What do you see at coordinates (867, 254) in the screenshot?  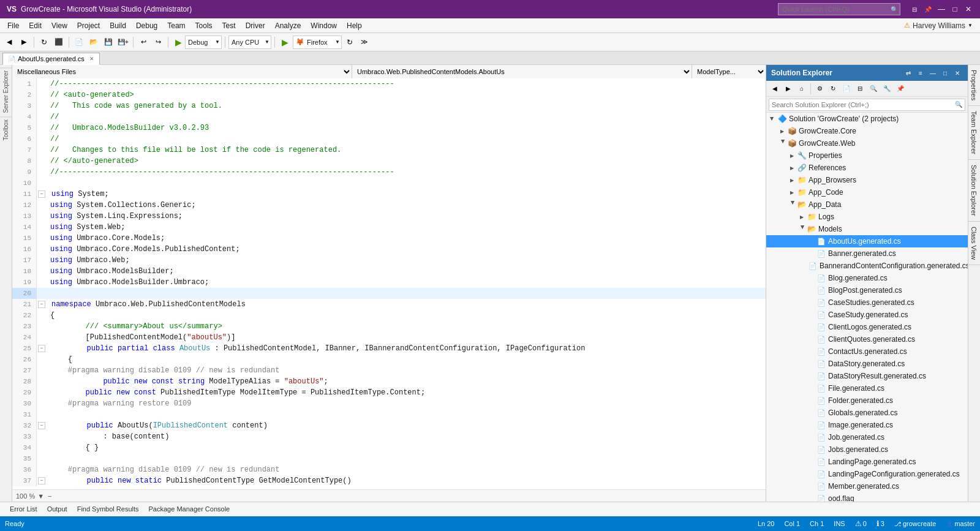 I see `tree-item-banner: 📄 Banner.generated.cs` at bounding box center [867, 254].